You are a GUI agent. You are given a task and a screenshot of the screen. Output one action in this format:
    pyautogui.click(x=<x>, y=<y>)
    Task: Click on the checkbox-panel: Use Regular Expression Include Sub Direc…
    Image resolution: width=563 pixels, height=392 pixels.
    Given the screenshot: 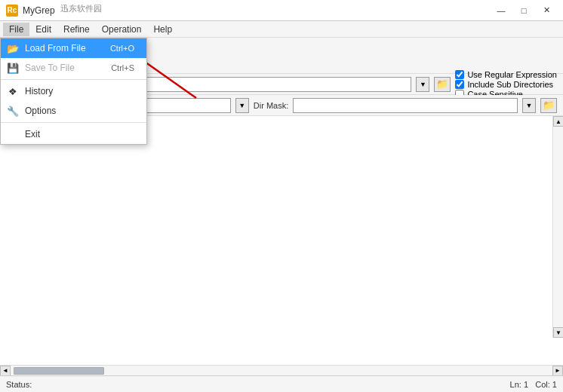 What is the action you would take?
    pyautogui.click(x=506, y=84)
    